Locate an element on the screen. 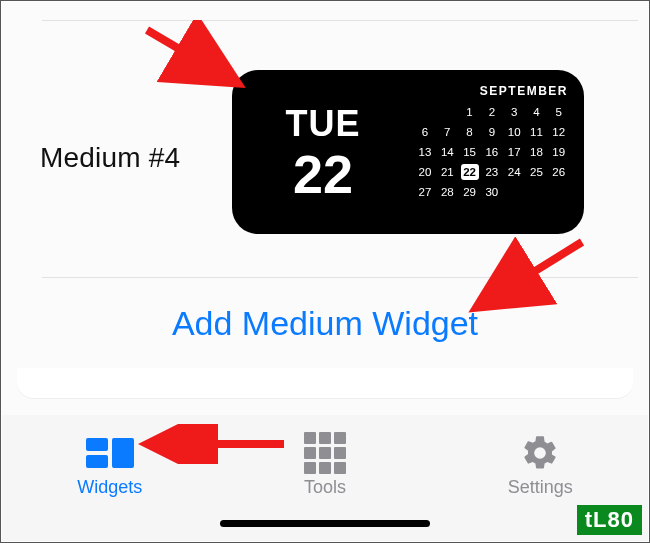 The image size is (650, 543). calendar-day: 28 is located at coordinates (447, 192).